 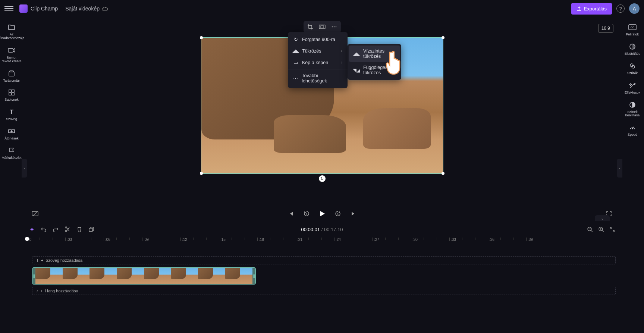 I want to click on rightbar-item-captions: CC Feliratok, so click(x=632, y=31).